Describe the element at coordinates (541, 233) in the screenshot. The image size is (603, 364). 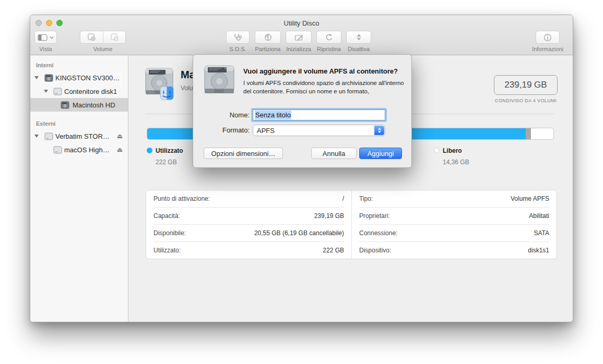
I see `detail-value: SATA` at that location.